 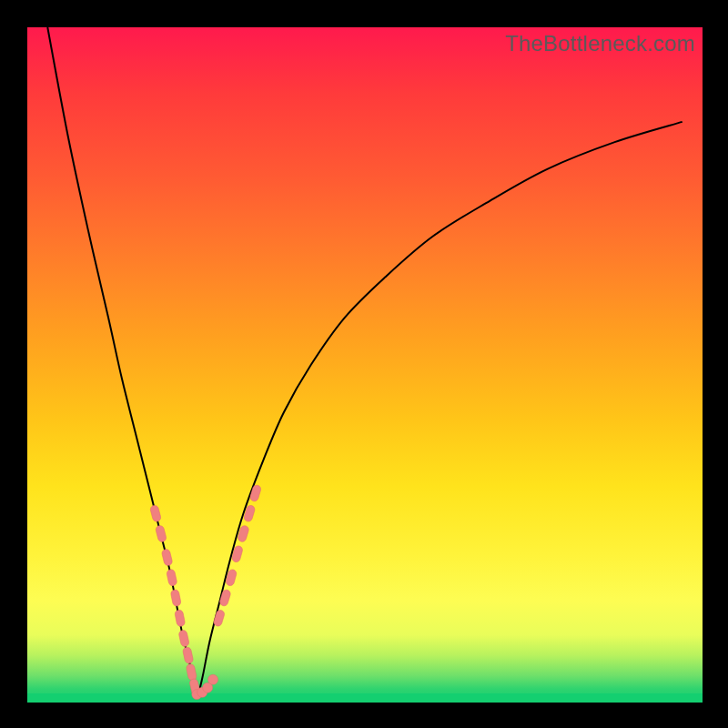 What do you see at coordinates (601, 44) in the screenshot?
I see `watermark-label: TheBottleneck.com` at bounding box center [601, 44].